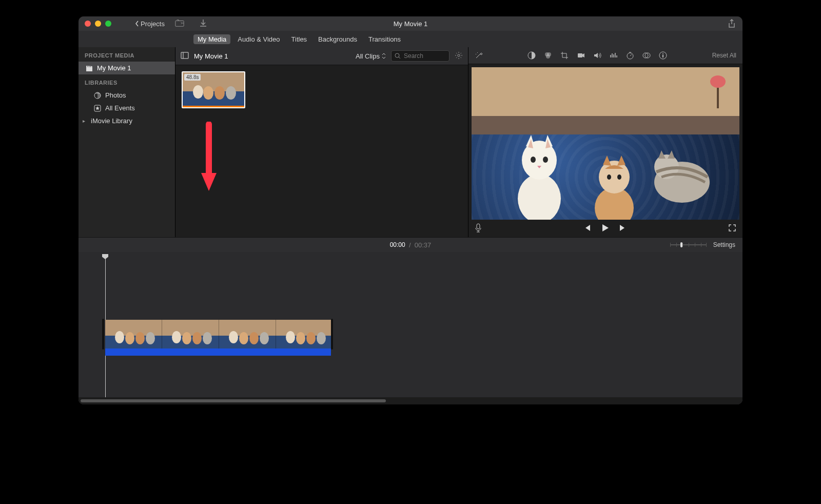 The image size is (821, 504). Describe the element at coordinates (398, 56) in the screenshot. I see `search-icon` at that location.